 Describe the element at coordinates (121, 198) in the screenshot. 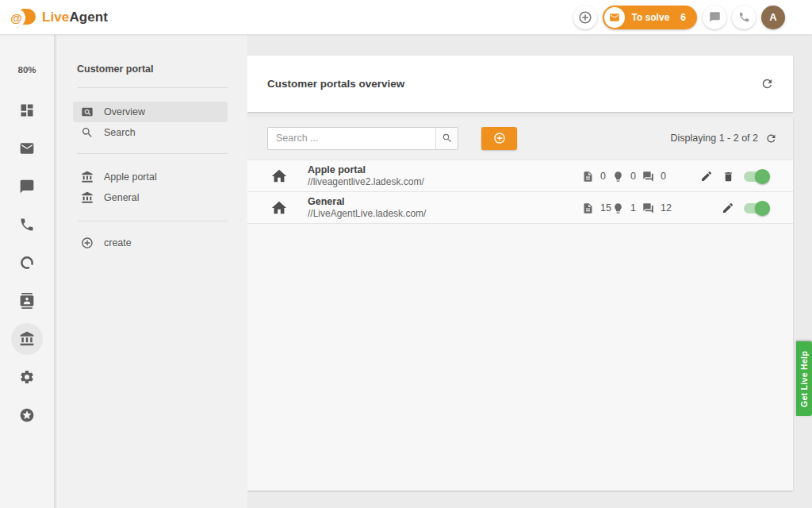

I see `panel-item-label: General` at that location.